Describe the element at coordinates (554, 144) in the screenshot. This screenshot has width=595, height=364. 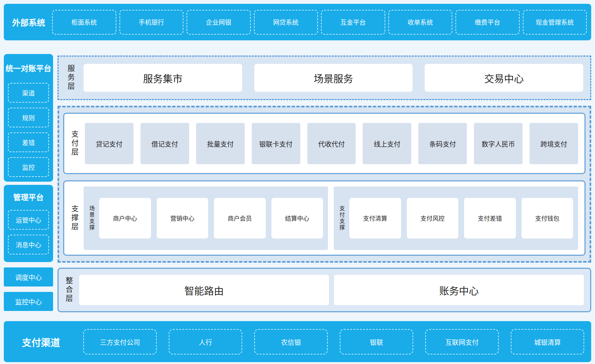
I see `node-cross-border-payment: 跨境支付` at that location.